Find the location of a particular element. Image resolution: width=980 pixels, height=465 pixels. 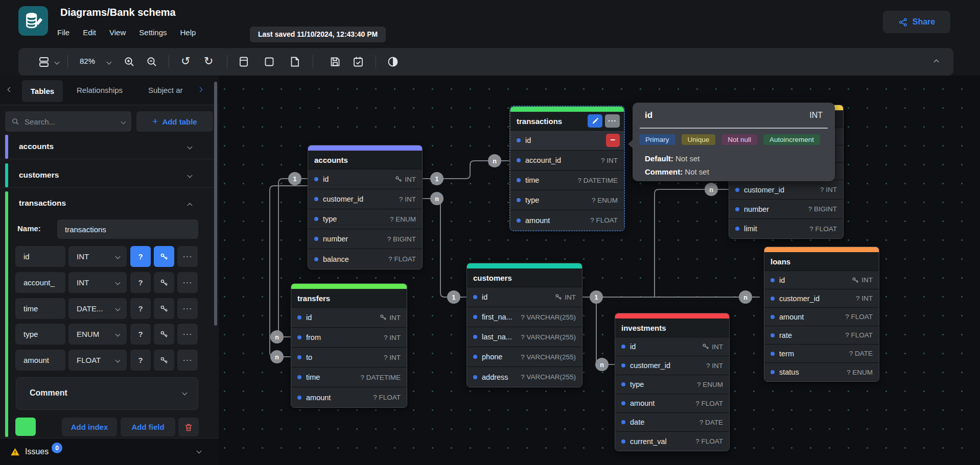

field-name-input: time is located at coordinates (40, 308).